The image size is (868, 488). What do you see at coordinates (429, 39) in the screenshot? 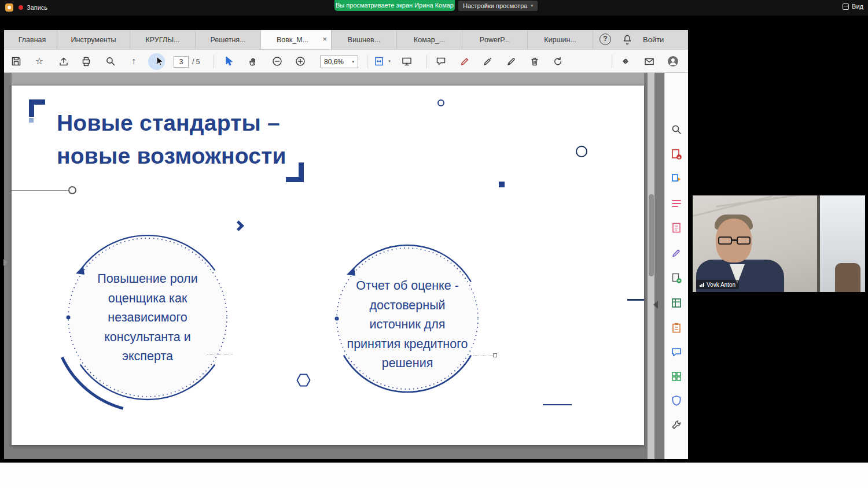
I see `tab-doc-4: Комар_...` at bounding box center [429, 39].